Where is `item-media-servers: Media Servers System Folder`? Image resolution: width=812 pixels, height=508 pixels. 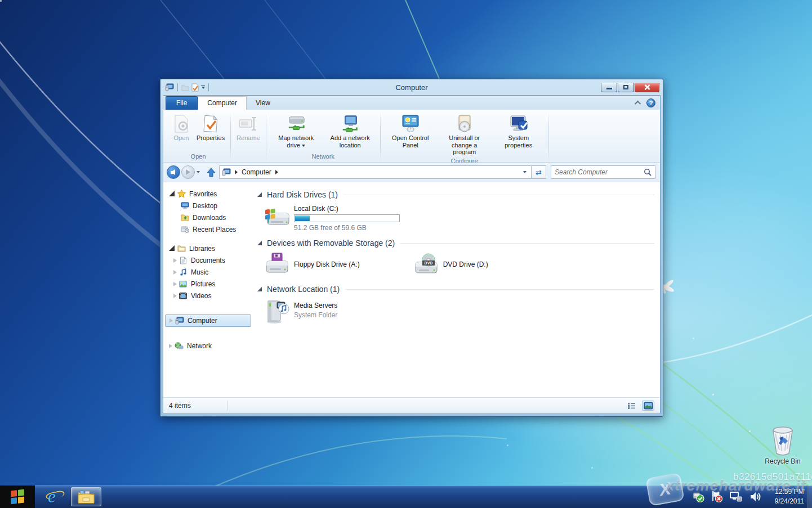 item-media-servers: Media Servers System Folder is located at coordinates (458, 312).